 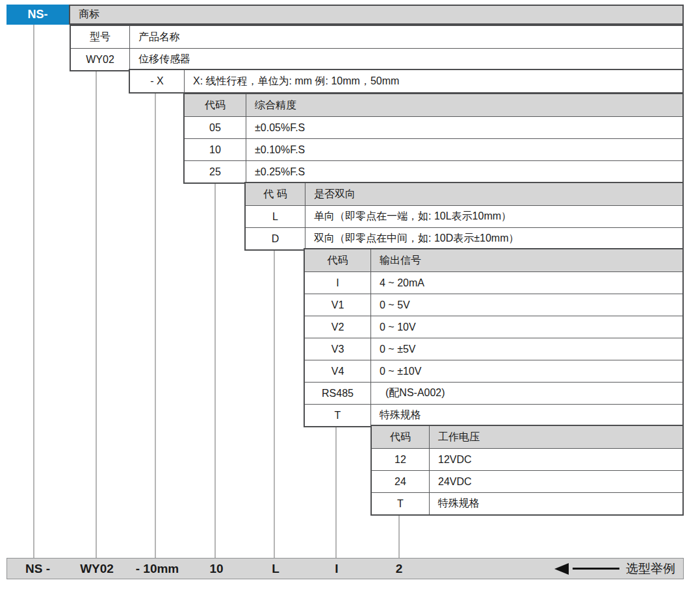 I want to click on output-code: V4, so click(x=338, y=371).